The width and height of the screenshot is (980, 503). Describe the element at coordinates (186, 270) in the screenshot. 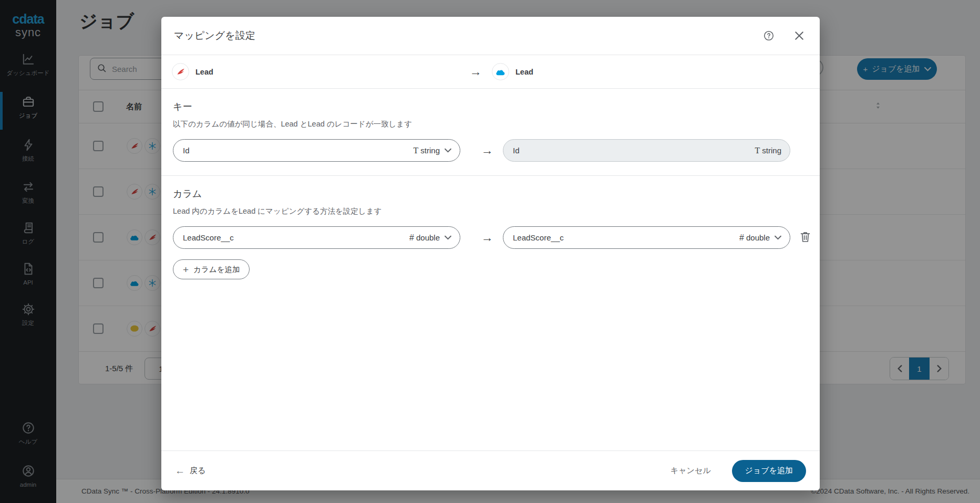

I see `plus-icon: +` at that location.